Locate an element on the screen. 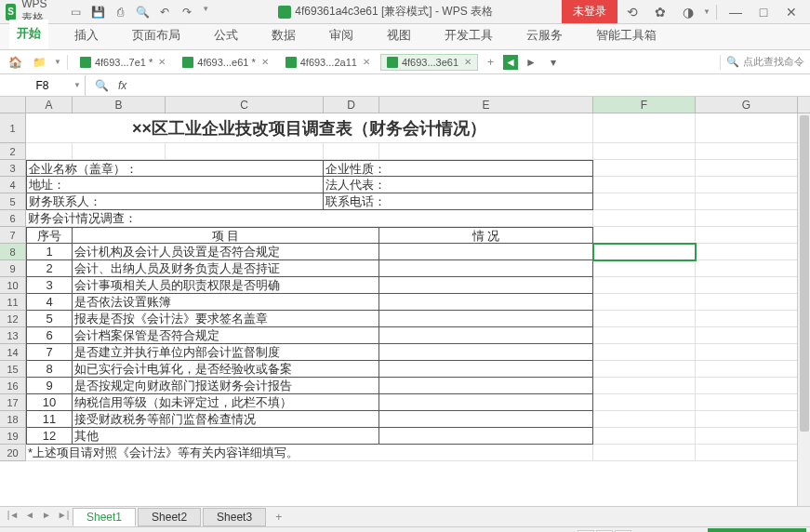 The width and height of the screenshot is (810, 532). row-header: 15 is located at coordinates (13, 369).